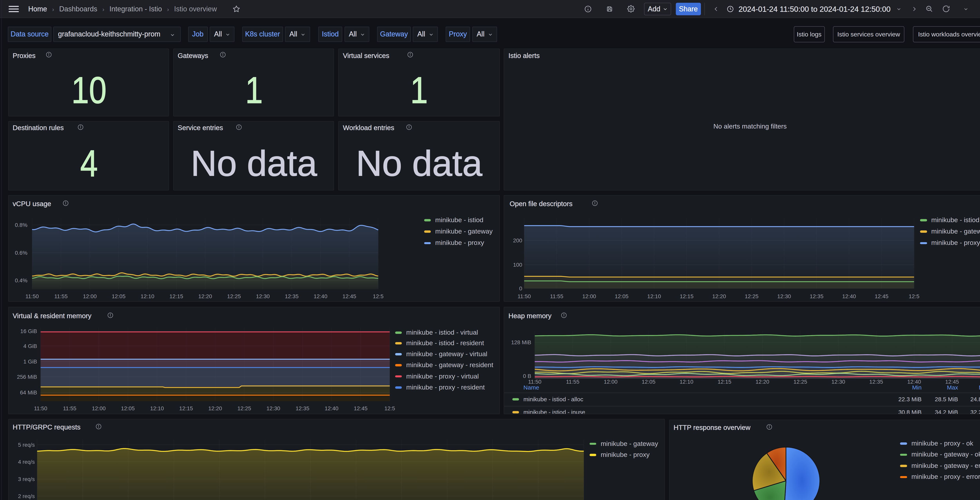 The image size is (980, 500). I want to click on svg-text: 256 MiB, so click(27, 377).